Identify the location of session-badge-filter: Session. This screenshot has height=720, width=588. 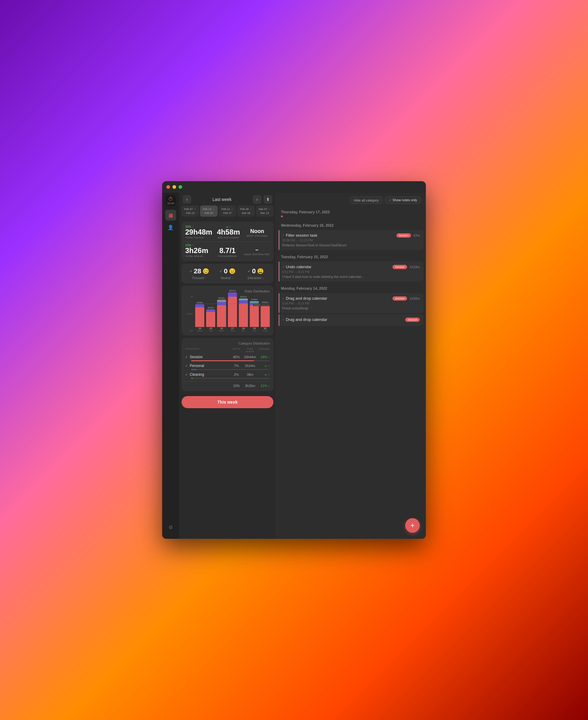
(404, 236).